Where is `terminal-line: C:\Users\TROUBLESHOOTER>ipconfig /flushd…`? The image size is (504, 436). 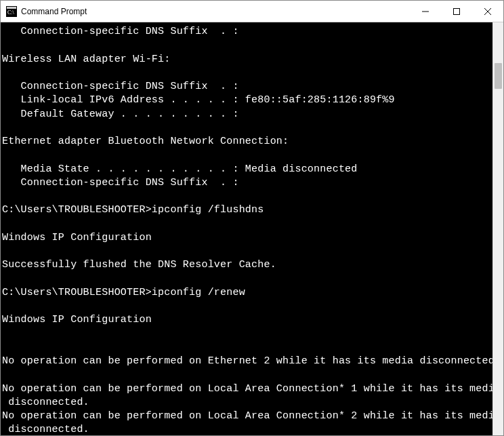 terminal-line: C:\Users\TROUBLESHOOTER>ipconfig /flushd… is located at coordinates (247, 210).